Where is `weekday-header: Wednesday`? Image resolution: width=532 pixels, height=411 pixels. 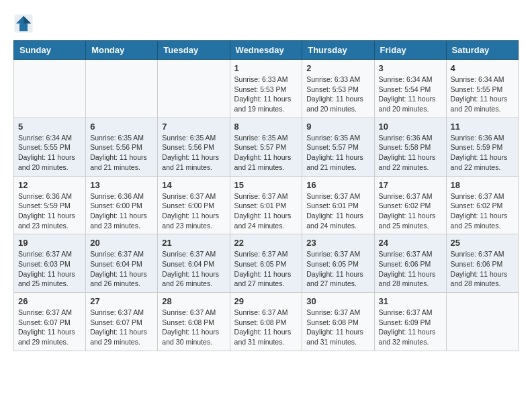
weekday-header: Wednesday is located at coordinates (266, 50).